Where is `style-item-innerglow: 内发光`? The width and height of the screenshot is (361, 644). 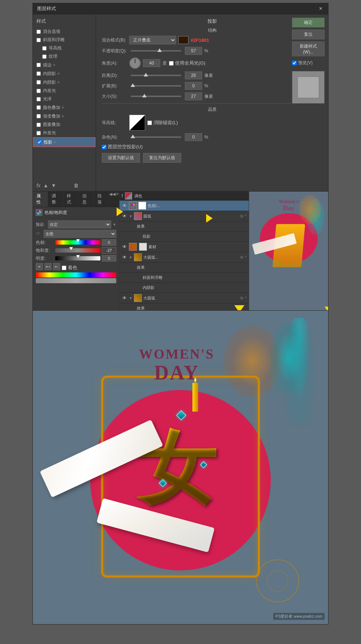
style-item-innerglow: 内发光 is located at coordinates (64, 91).